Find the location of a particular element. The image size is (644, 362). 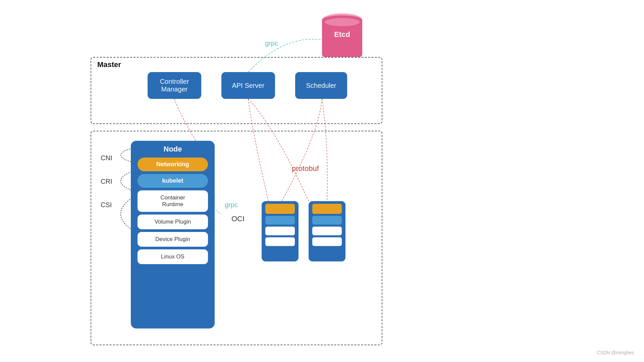

container-runtime-label: Container Runtime is located at coordinates (173, 201).